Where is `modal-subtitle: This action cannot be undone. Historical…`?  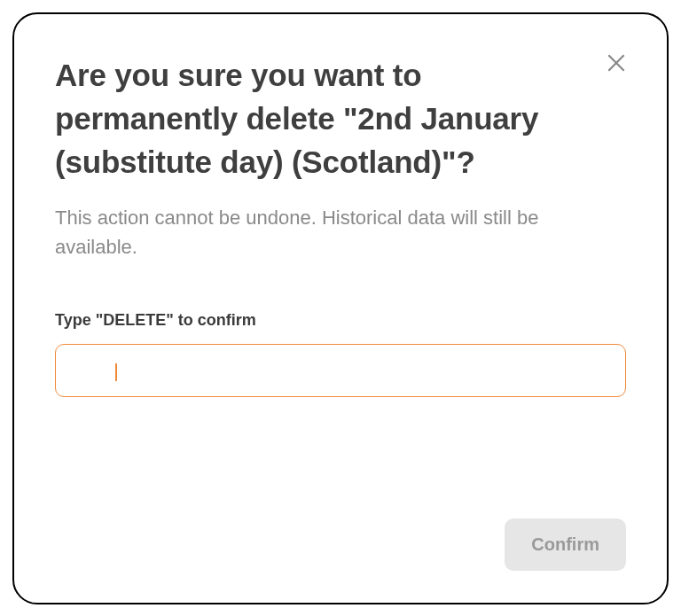
modal-subtitle: This action cannot be undone. Historical… is located at coordinates (340, 232).